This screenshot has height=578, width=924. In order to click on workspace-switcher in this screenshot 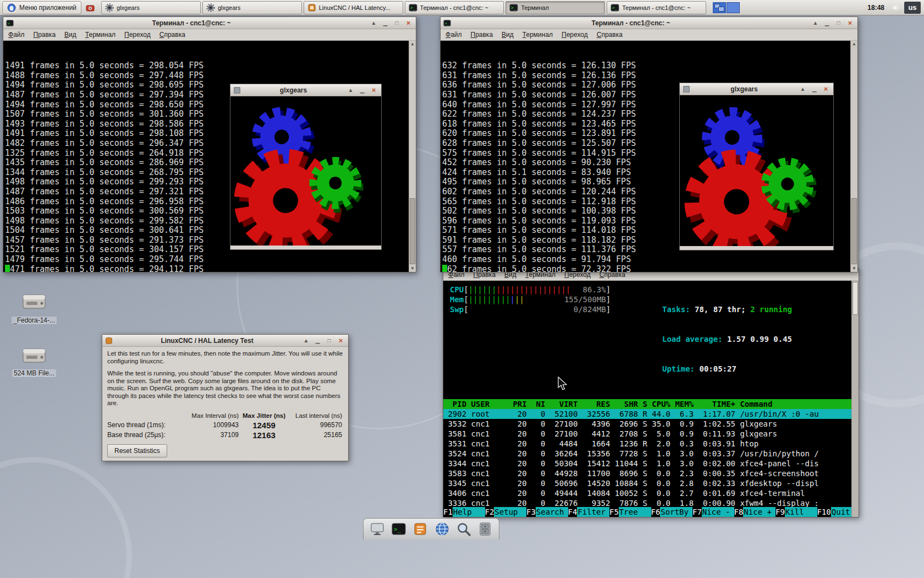, I will do `click(726, 8)`.